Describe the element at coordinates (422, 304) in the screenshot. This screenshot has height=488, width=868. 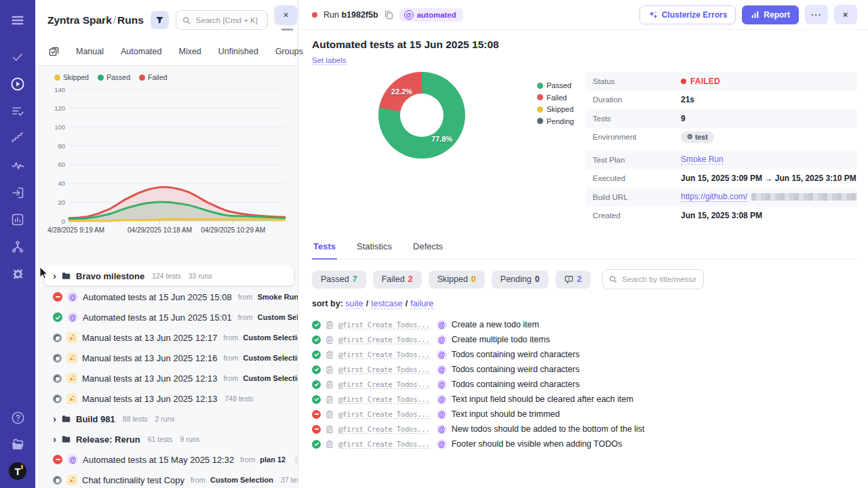
I see `sort-by-failure: failure` at that location.